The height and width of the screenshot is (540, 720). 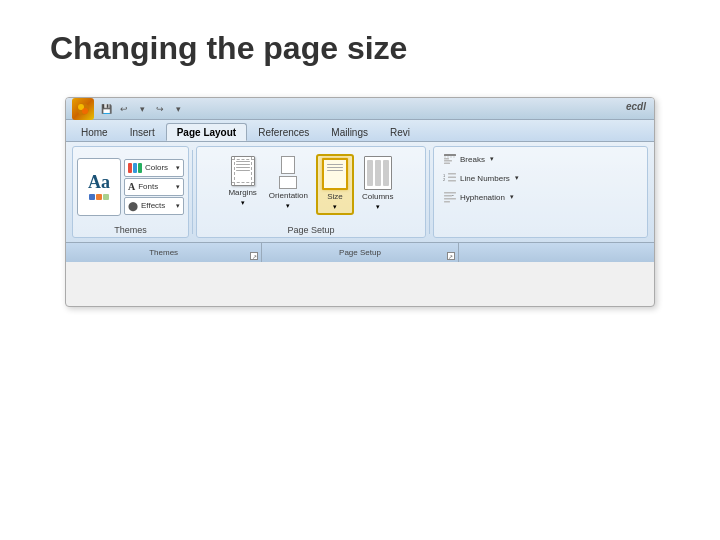 What do you see at coordinates (378, 196) in the screenshot?
I see `columns-label: Columns` at bounding box center [378, 196].